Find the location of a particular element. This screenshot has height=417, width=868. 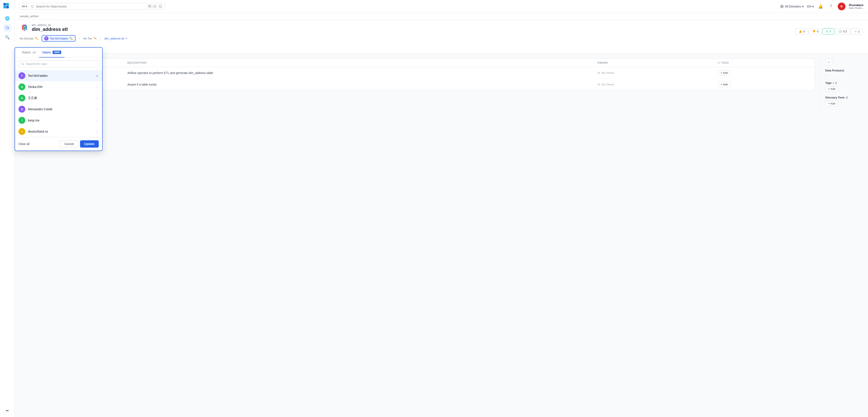

search-input is located at coordinates (90, 6).